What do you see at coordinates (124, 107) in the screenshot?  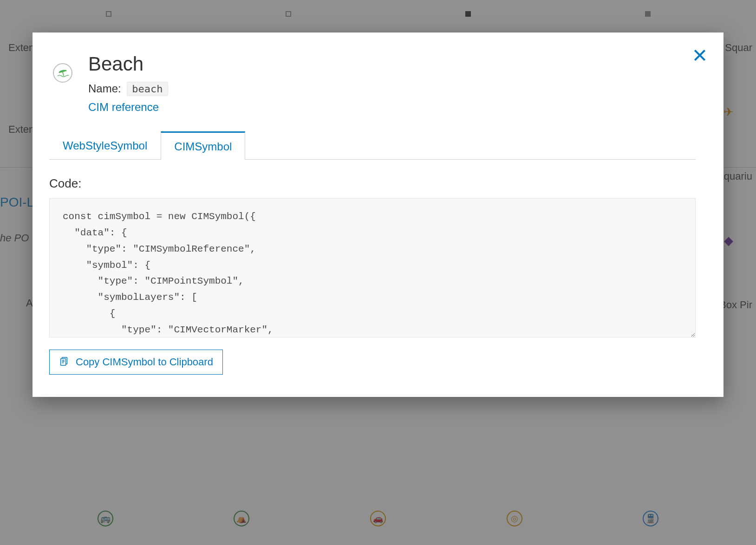 I see `cim-reference-link: CIM reference` at bounding box center [124, 107].